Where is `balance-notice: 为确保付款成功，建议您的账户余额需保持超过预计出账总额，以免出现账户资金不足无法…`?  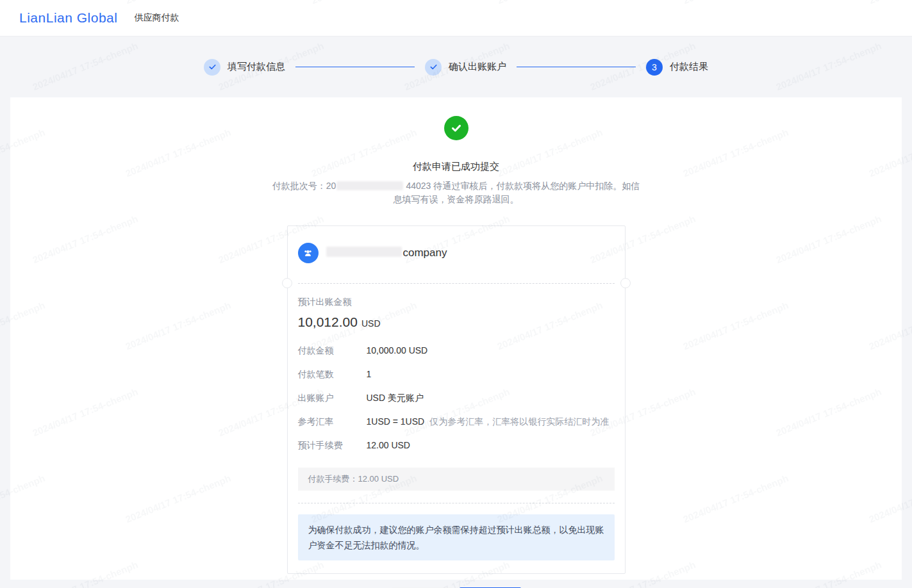
balance-notice: 为确保付款成功，建议您的账户余额需保持超过预计出账总额，以免出现账户资金不足无法… is located at coordinates (456, 537).